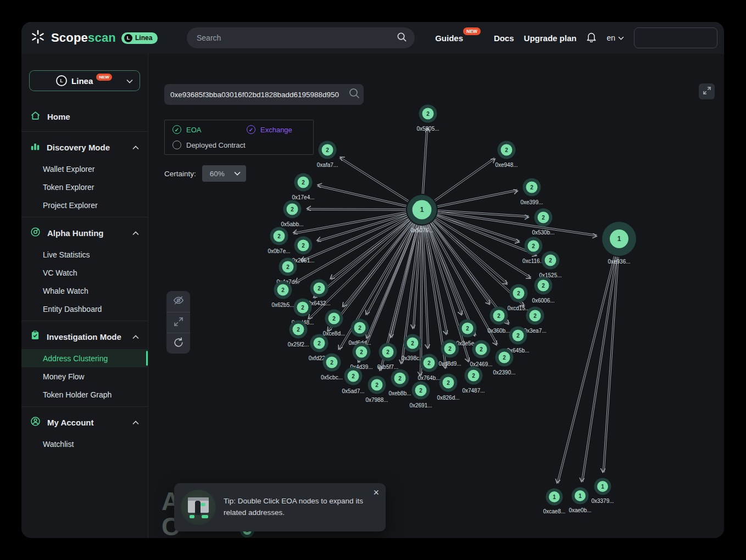  What do you see at coordinates (85, 187) in the screenshot?
I see `sidebar-item-token-explorer: Token Explorer` at bounding box center [85, 187].